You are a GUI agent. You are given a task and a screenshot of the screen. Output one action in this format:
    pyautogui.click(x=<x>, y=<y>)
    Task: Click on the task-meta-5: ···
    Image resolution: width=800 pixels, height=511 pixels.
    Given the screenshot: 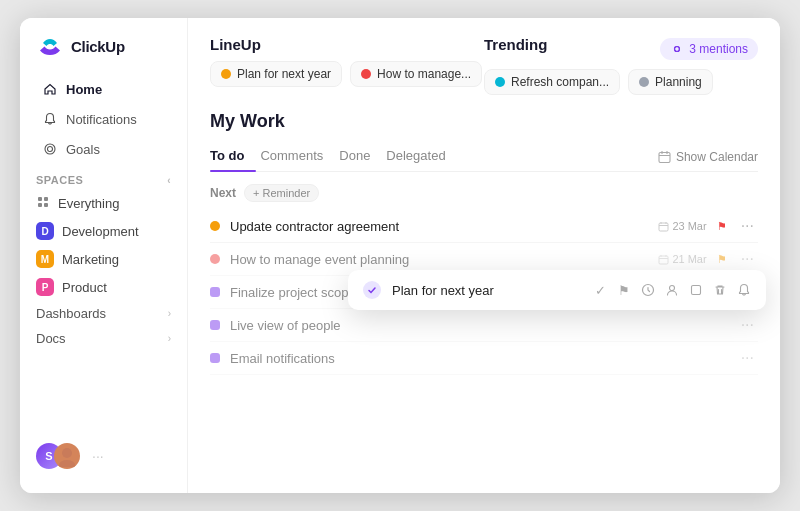 What is the action you would take?
    pyautogui.click(x=748, y=358)
    